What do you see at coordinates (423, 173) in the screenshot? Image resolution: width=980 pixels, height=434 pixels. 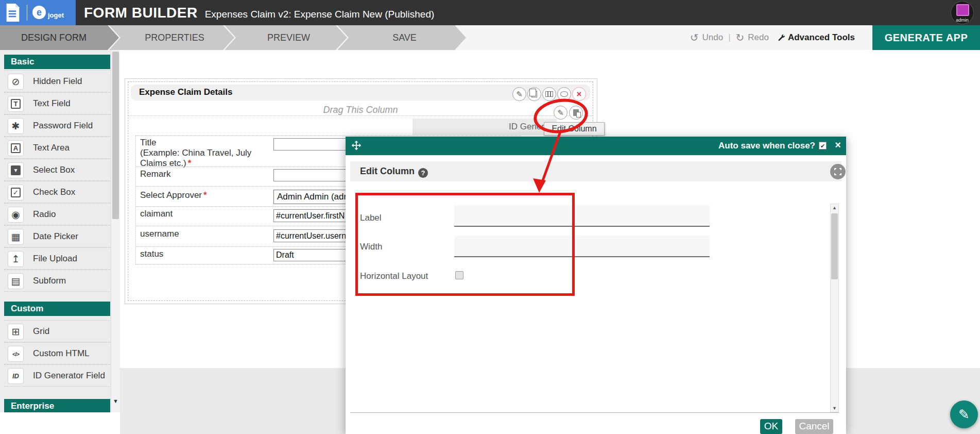 I see `help-icon: ?` at bounding box center [423, 173].